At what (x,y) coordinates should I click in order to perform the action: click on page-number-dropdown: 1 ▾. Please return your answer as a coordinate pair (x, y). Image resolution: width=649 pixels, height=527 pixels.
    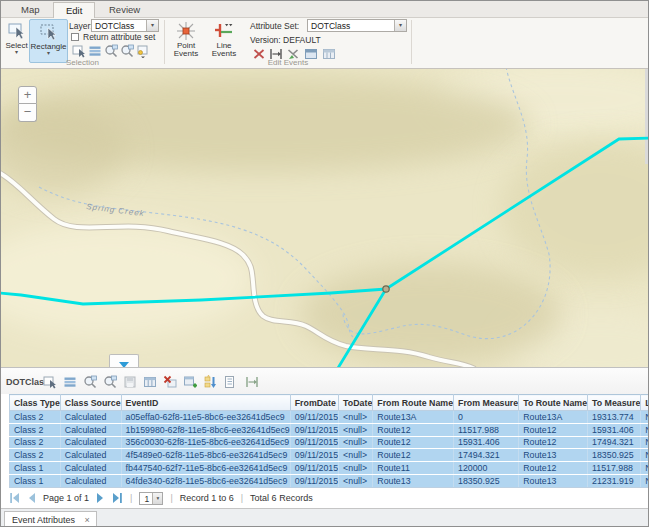
    Looking at the image, I should click on (151, 498).